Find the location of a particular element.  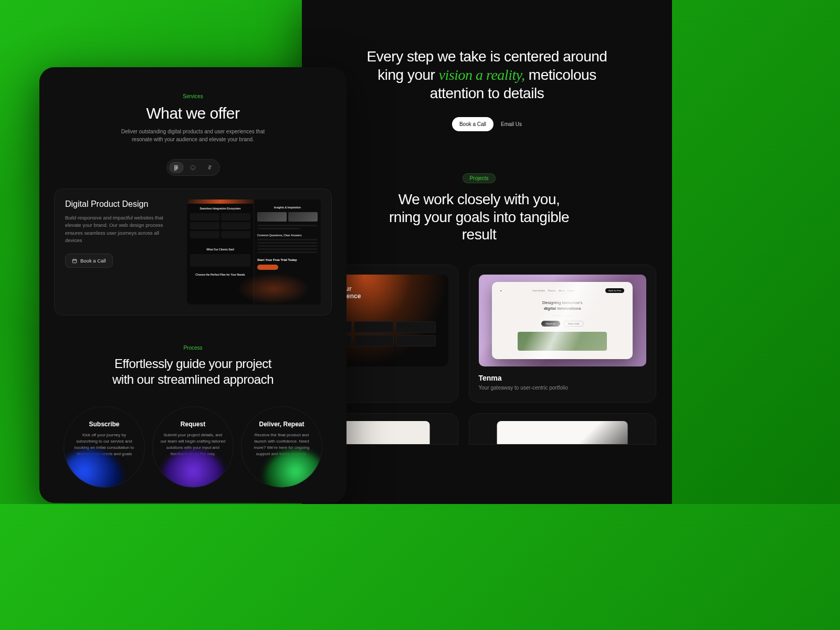

dpd-mock-preview: Seamless Integration Ecosystem What Our … is located at coordinates (254, 252).